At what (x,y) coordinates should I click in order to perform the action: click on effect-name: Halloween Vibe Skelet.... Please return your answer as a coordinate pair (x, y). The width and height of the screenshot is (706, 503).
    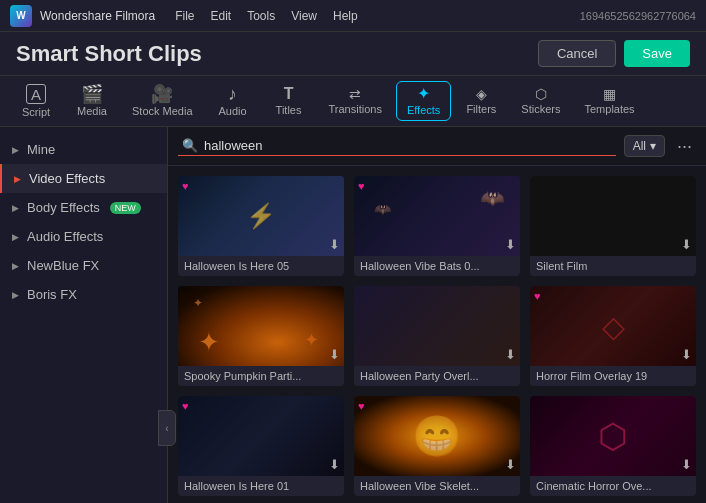
    Looking at the image, I should click on (437, 486).